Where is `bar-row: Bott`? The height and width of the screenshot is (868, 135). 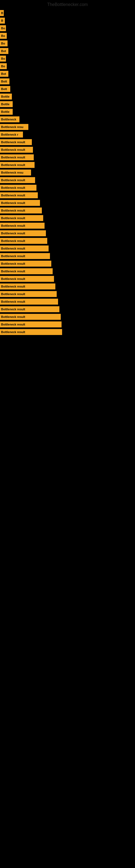
bar-row: Bott is located at coordinates (68, 89).